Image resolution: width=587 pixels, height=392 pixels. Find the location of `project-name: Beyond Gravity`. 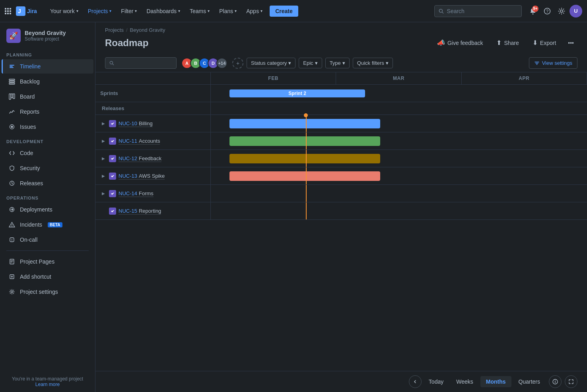

project-name: Beyond Gravity is located at coordinates (45, 33).